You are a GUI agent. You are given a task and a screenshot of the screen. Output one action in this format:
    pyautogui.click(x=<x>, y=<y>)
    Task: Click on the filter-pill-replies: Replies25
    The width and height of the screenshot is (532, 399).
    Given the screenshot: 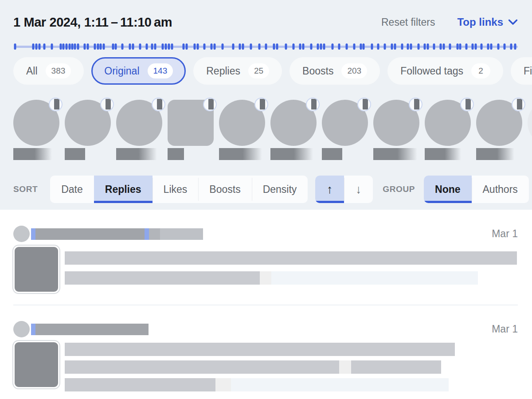 What is the action you would take?
    pyautogui.click(x=238, y=71)
    